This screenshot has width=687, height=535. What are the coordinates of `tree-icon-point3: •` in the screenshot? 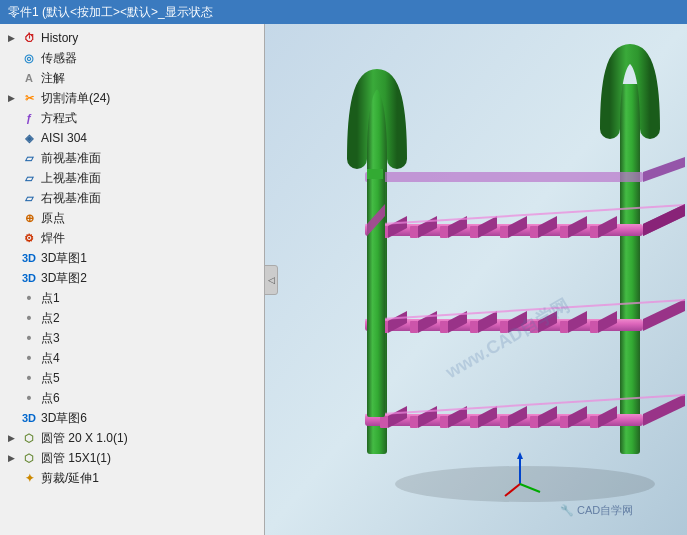 It's located at (29, 338).